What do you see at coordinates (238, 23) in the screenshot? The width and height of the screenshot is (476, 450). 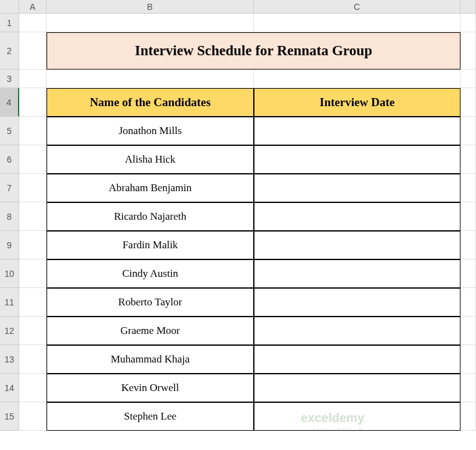 I see `row-1: 1` at bounding box center [238, 23].